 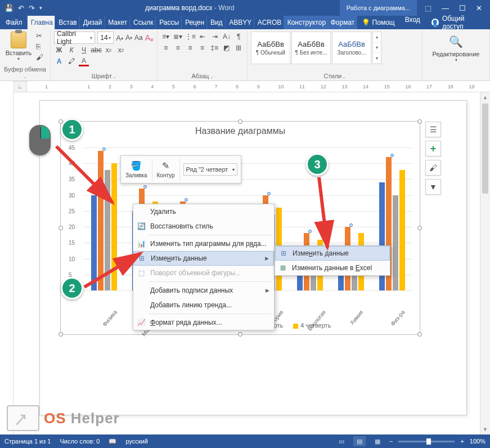 What do you see at coordinates (378, 23) in the screenshot?
I see `tell-me: 💡Помощ` at bounding box center [378, 23].